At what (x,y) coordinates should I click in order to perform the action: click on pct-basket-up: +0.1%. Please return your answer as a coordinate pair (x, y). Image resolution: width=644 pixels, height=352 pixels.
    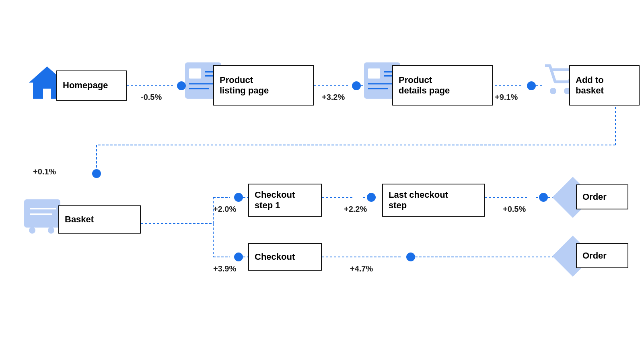
    Looking at the image, I should click on (44, 172).